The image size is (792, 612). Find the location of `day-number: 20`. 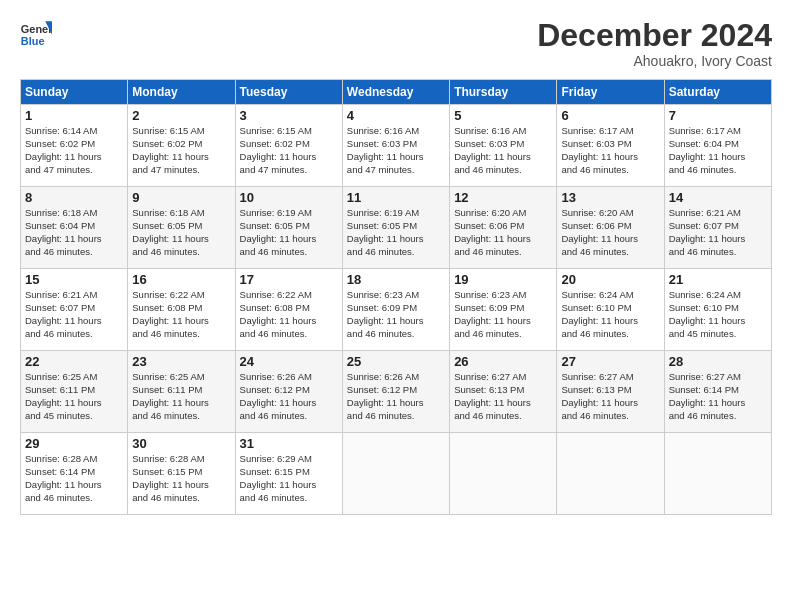

day-number: 20 is located at coordinates (610, 280).